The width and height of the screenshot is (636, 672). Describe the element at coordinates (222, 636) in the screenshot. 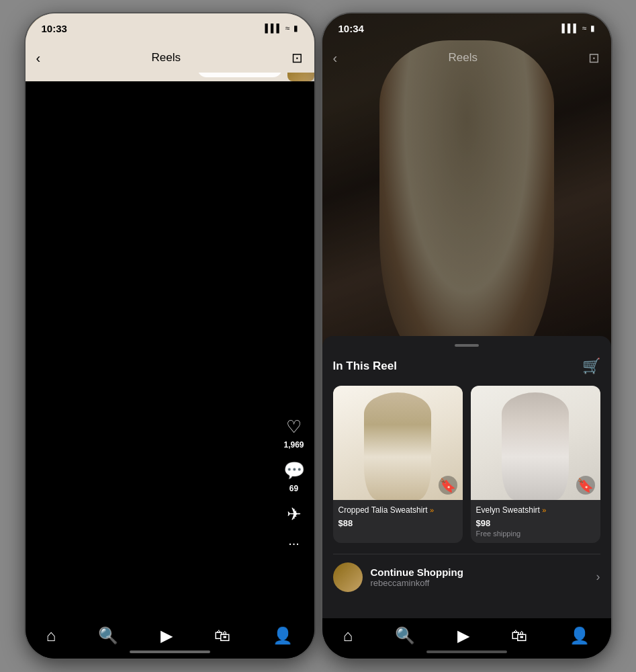

I see `shop-tab-1: 🛍` at that location.